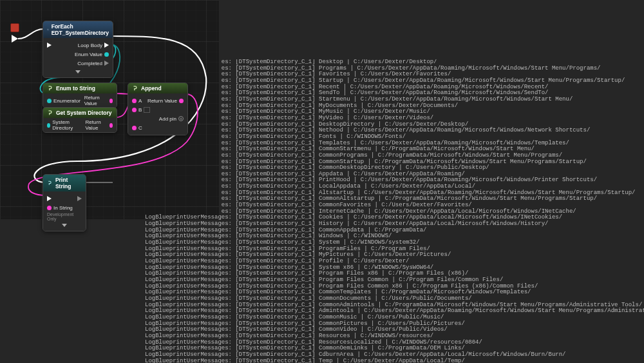 The height and width of the screenshot is (363, 644). What do you see at coordinates (67, 101) in the screenshot?
I see `pin-label: Enumerator` at bounding box center [67, 101].